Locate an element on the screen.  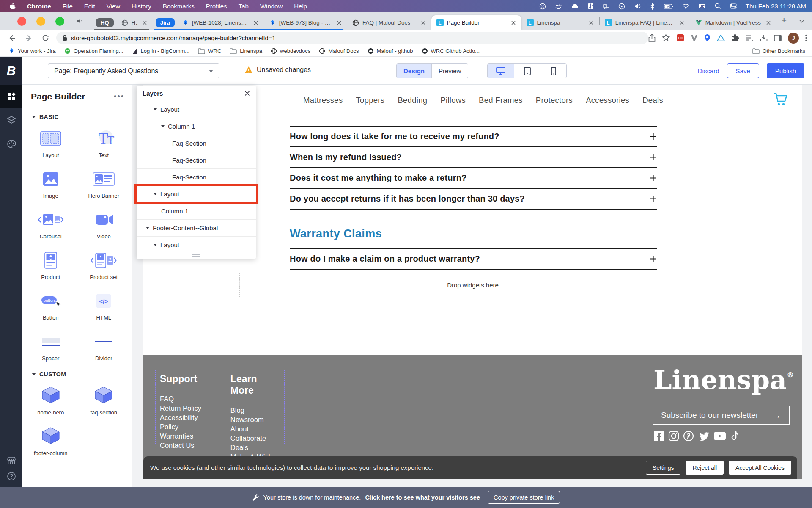
forward-icon is located at coordinates (29, 38).